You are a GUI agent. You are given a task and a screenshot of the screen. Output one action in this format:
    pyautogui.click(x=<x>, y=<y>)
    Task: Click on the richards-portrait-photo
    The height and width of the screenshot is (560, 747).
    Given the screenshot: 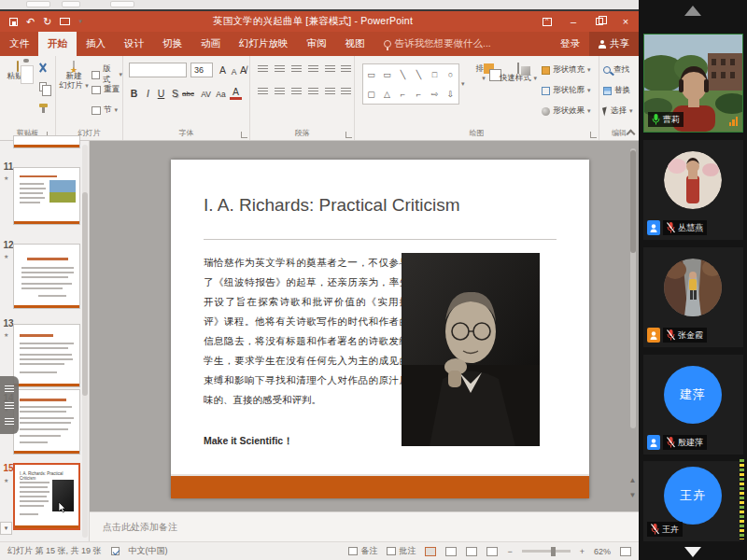 What is the action you would take?
    pyautogui.click(x=471, y=349)
    